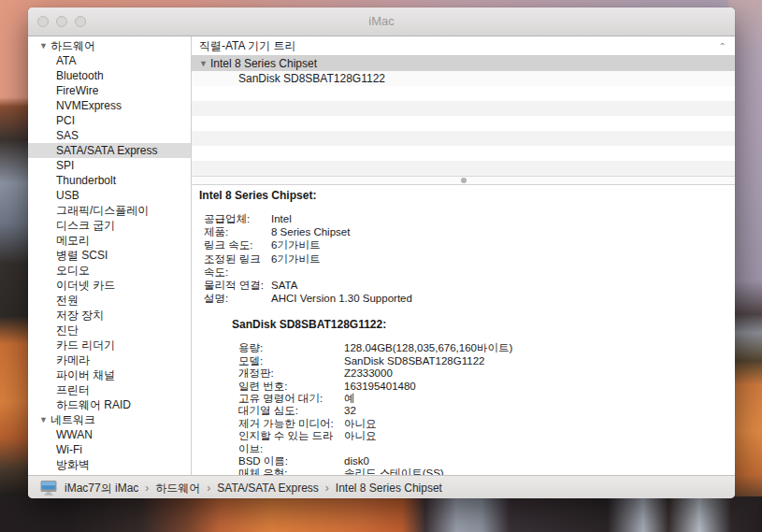 The image size is (762, 532). What do you see at coordinates (178, 488) in the screenshot?
I see `breadcrumb-item: 하드웨어` at bounding box center [178, 488].